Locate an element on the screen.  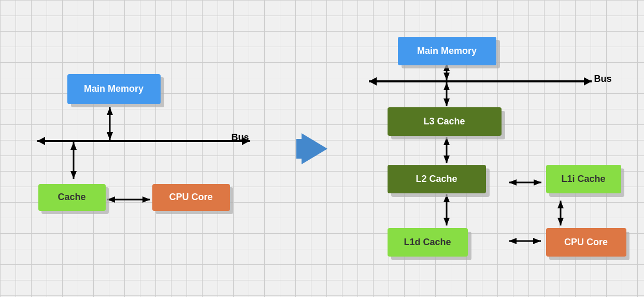
cpu-core-right: CPU Core is located at coordinates (586, 243).